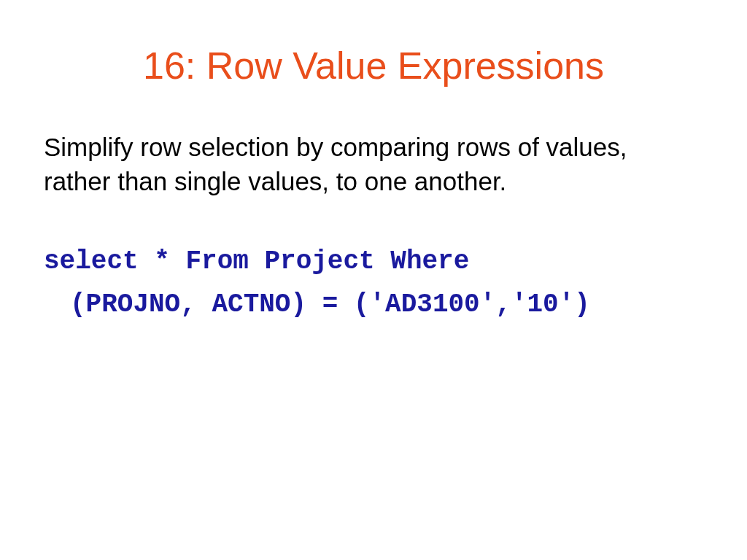 The width and height of the screenshot is (747, 560). What do you see at coordinates (374, 66) in the screenshot?
I see `slide-title: 16: Row Value Expressions` at bounding box center [374, 66].